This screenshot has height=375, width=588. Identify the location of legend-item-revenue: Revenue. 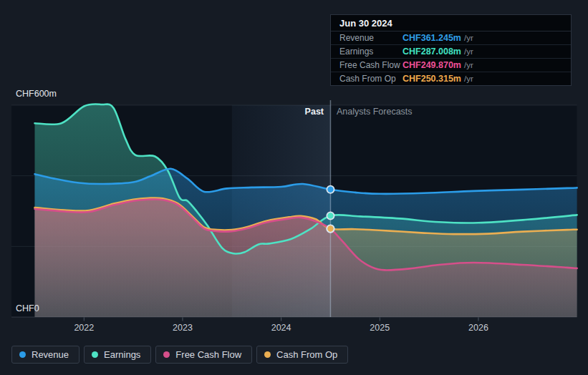
(46, 355).